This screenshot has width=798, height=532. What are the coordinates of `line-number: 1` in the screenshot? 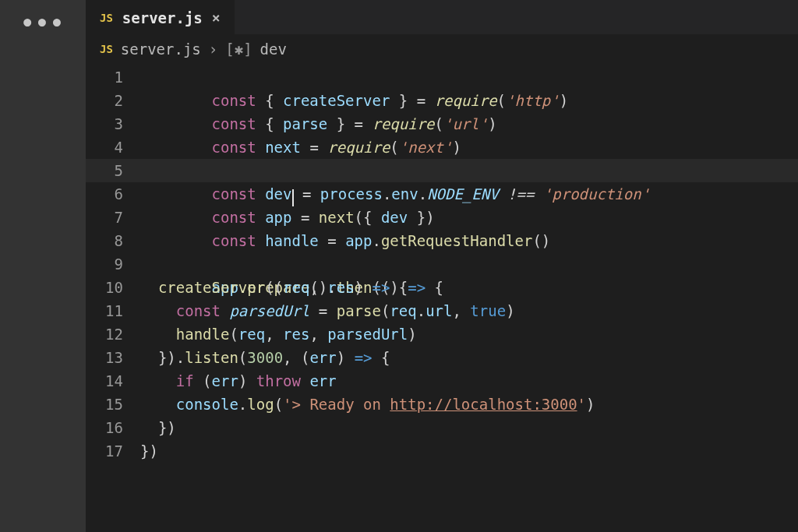 It's located at (113, 77).